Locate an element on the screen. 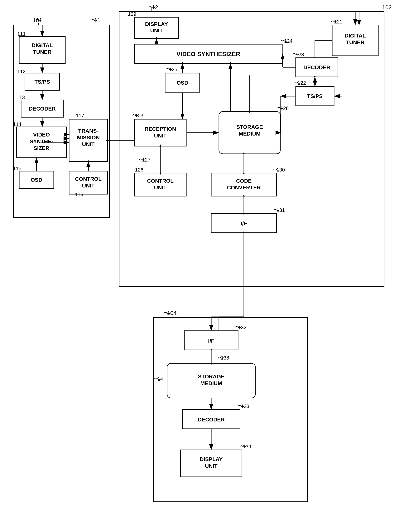 This screenshot has height=532, width=404. svg-text: 133 is located at coordinates (245, 406).